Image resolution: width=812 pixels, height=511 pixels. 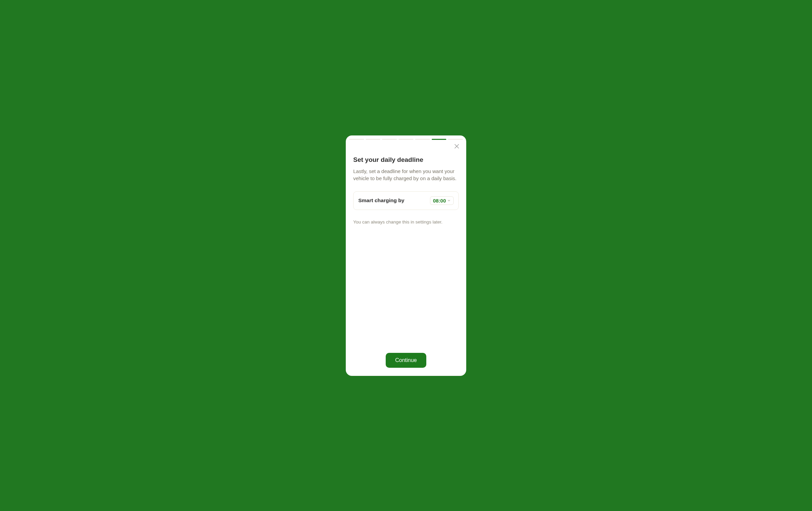 I want to click on modal-footer: Continue, so click(x=406, y=364).